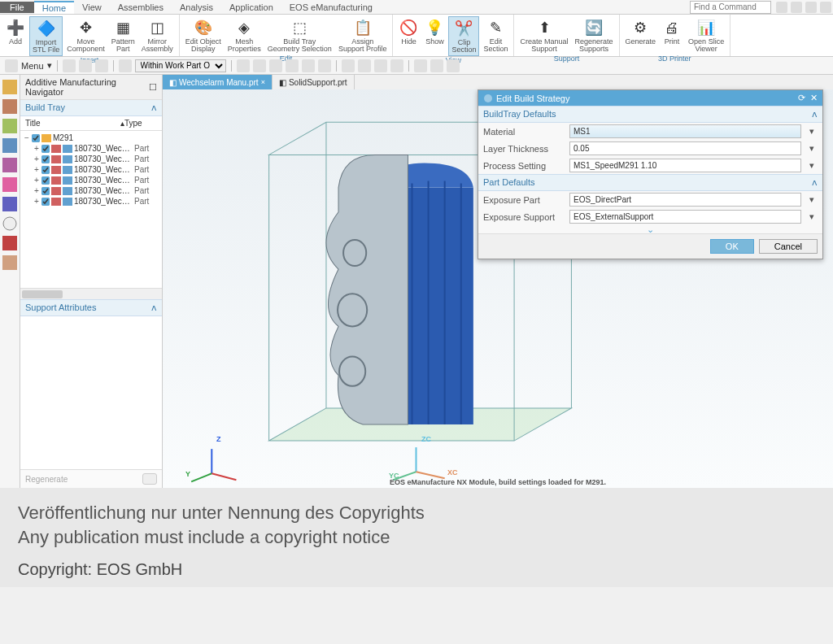 Image resolution: width=833 pixels, height=644 pixels. Describe the element at coordinates (92, 7) in the screenshot. I see `tab-view: View` at that location.